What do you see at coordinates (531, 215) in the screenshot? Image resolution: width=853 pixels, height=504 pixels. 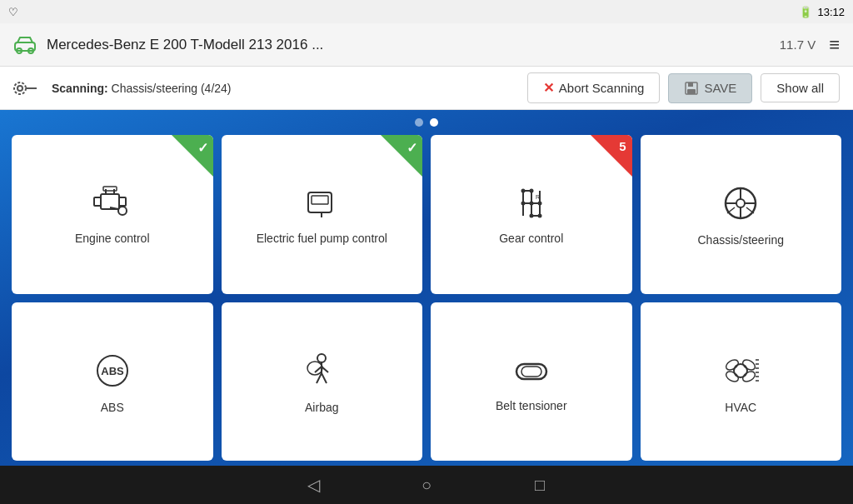 I see `gear-control-card: 5 R` at bounding box center [531, 215].